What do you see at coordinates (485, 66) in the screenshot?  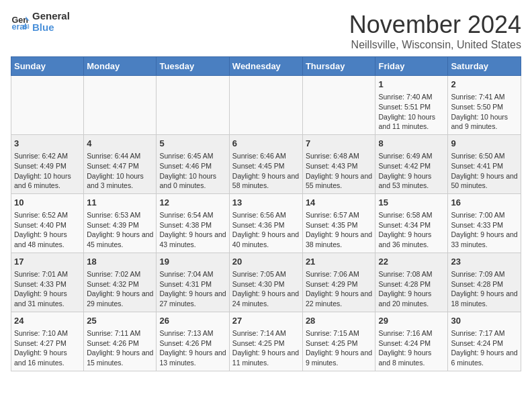 I see `day-header-saturday: Saturday` at bounding box center [485, 66].